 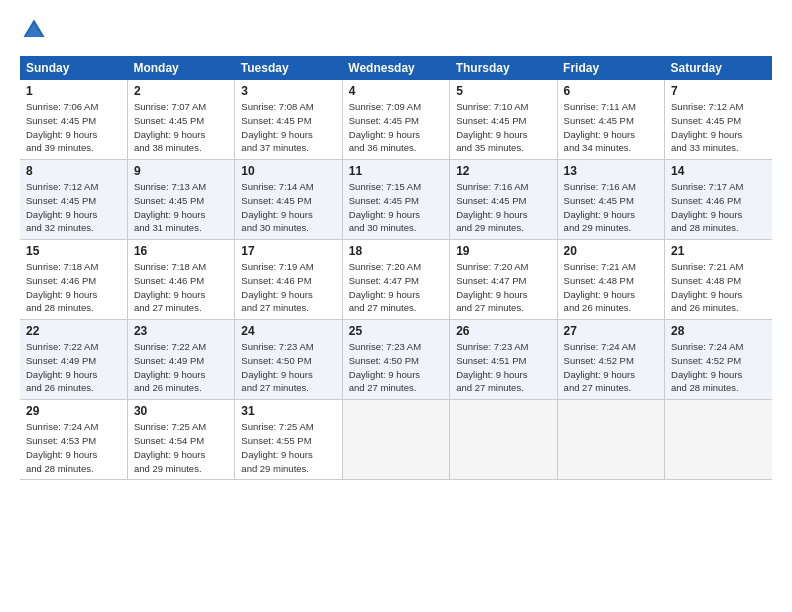 I want to click on day-info: Sunrise: 7:09 AMSunset: 4:45 PMDaylight:…, so click(x=396, y=128).